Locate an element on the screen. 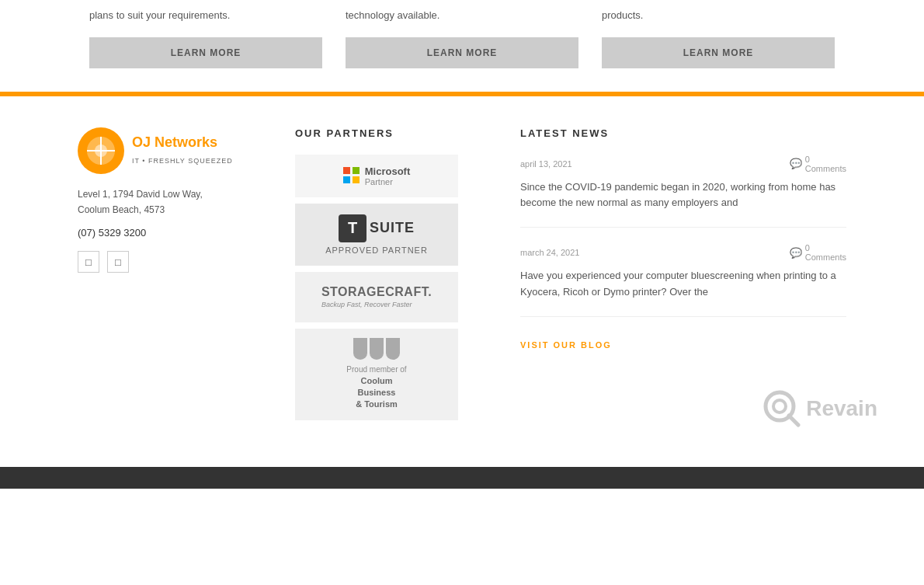 The height and width of the screenshot is (585, 924). top-card-2-text: technology available. is located at coordinates (462, 16).